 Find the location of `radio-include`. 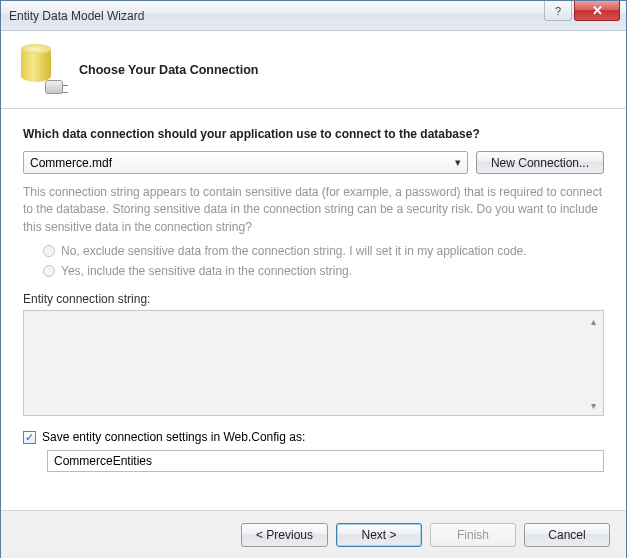

radio-include is located at coordinates (49, 271).